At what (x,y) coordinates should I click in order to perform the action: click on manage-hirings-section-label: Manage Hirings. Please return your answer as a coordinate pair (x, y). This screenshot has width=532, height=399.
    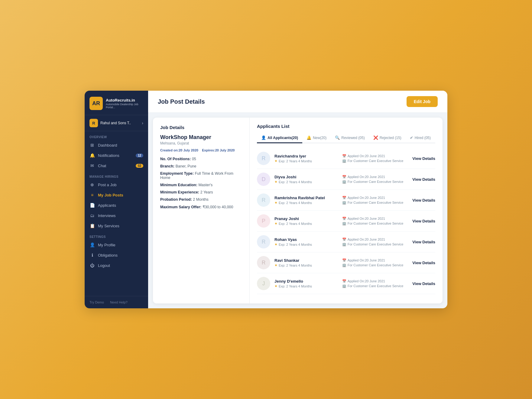
    Looking at the image, I should click on (116, 175).